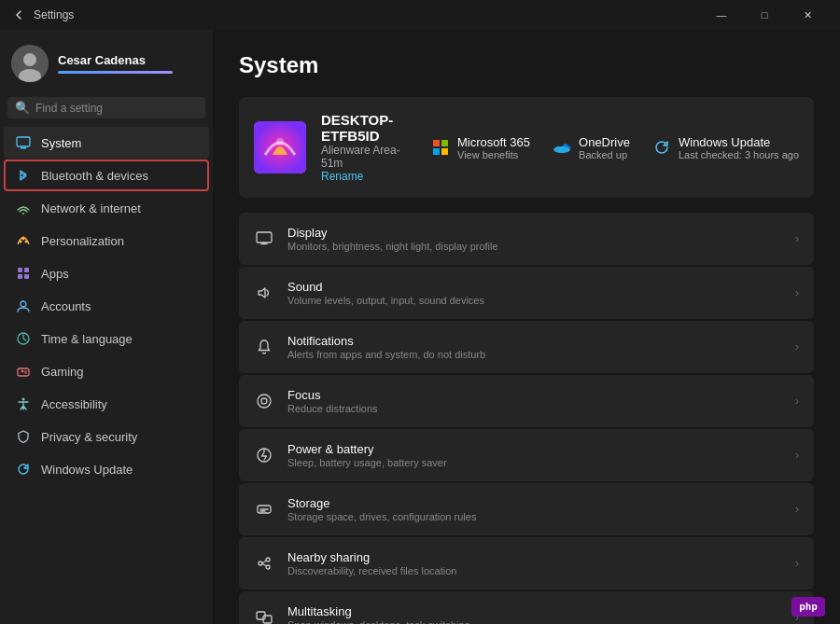 Image resolution: width=840 pixels, height=624 pixels. Describe the element at coordinates (82, 241) in the screenshot. I see `sidebar-label-personalization: Personalization` at that location.